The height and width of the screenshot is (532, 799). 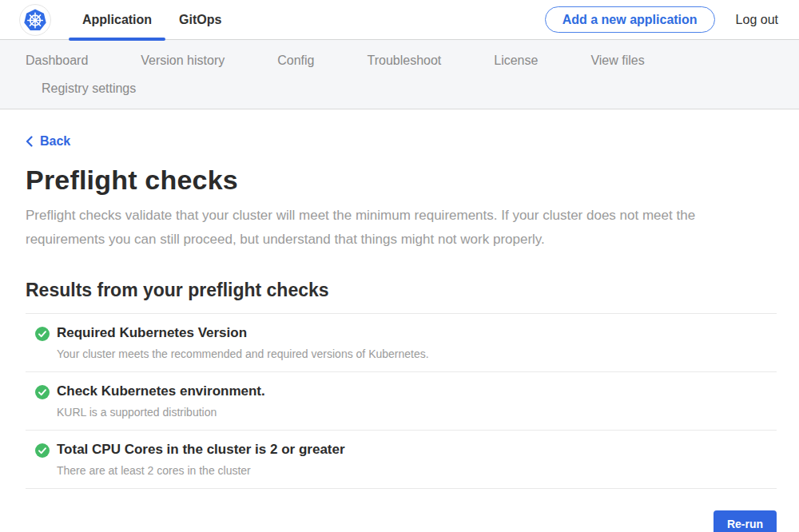 What do you see at coordinates (117, 20) in the screenshot?
I see `primary-tab: Application` at bounding box center [117, 20].